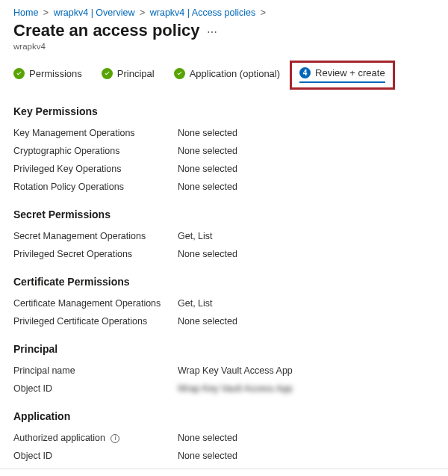 Image resolution: width=448 pixels, height=476 pixels. Describe the element at coordinates (94, 13) in the screenshot. I see `breadcrumb-overview: wrapkv4 | Overview` at that location.